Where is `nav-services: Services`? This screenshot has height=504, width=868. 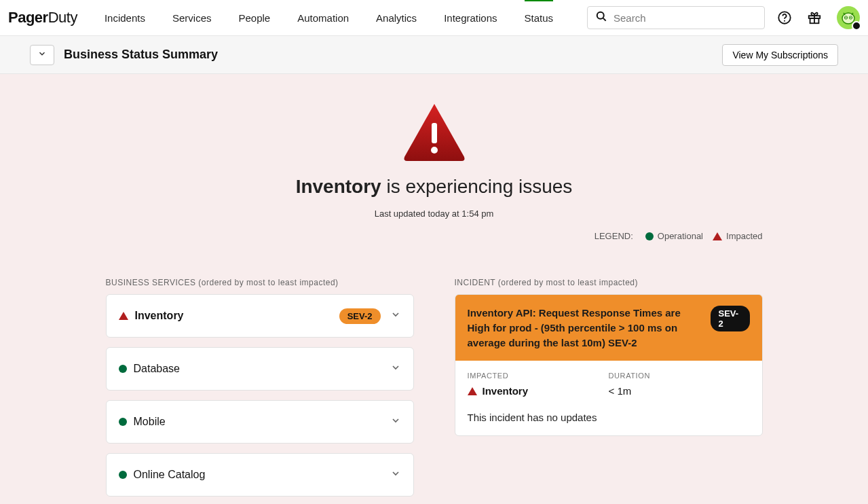
nav-services: Services is located at coordinates (192, 18).